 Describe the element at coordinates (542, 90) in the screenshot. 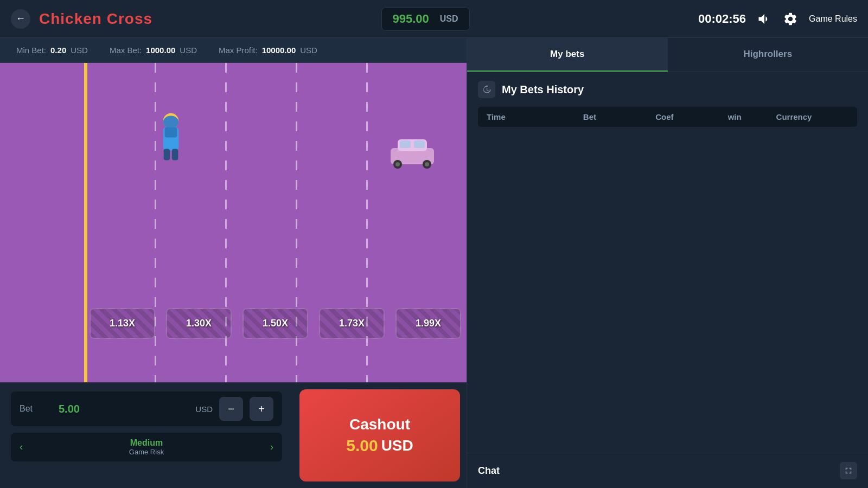

I see `history-title: My Bets History` at that location.